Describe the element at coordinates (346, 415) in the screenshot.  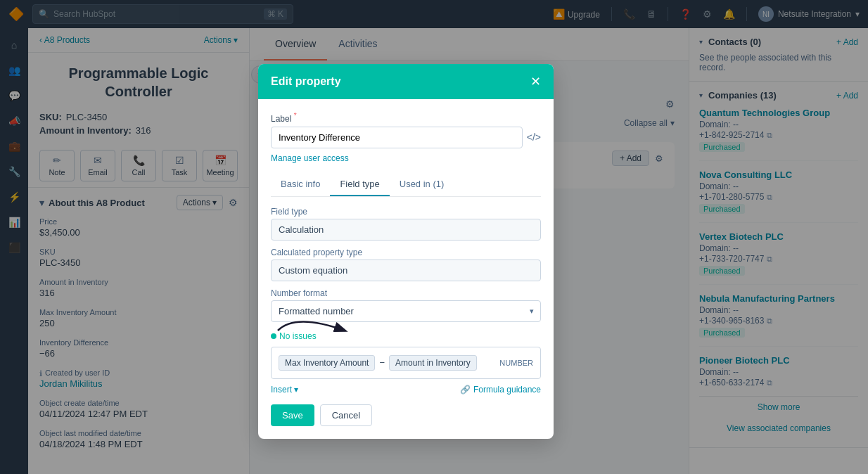
I see `cancel-button: Cancel` at that location.